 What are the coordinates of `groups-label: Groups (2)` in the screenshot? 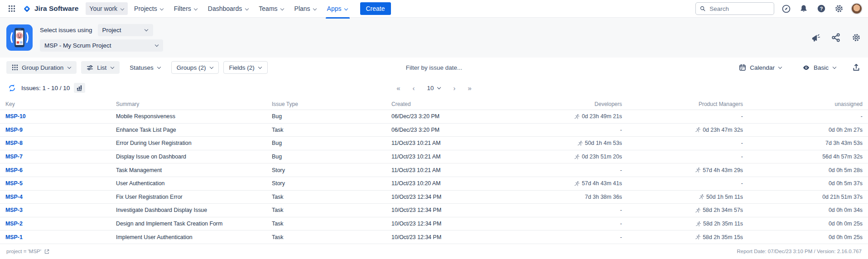 It's located at (191, 68).